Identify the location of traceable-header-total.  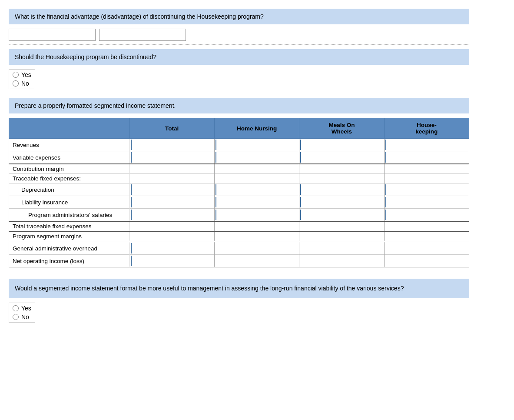
(172, 179).